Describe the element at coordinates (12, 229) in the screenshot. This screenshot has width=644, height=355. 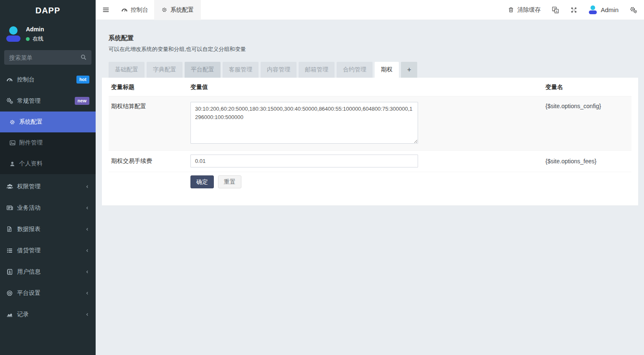
I see `file-icon` at that location.